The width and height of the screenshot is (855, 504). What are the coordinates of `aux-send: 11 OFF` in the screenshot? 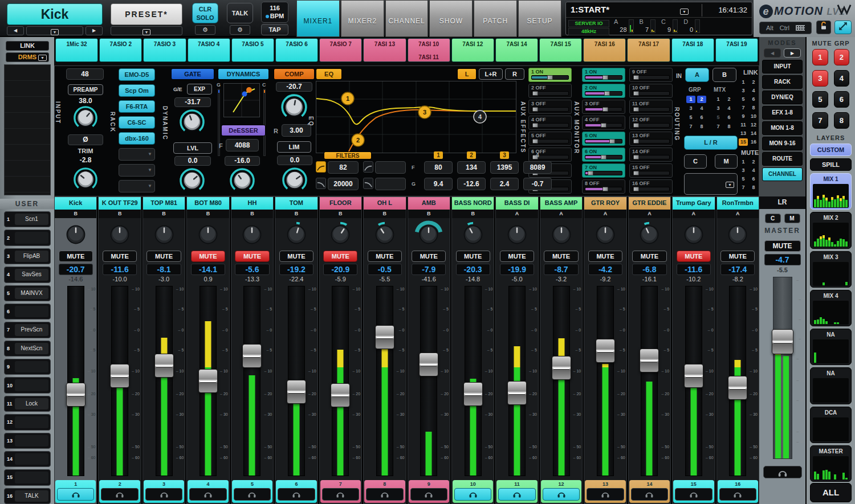 It's located at (651, 107).